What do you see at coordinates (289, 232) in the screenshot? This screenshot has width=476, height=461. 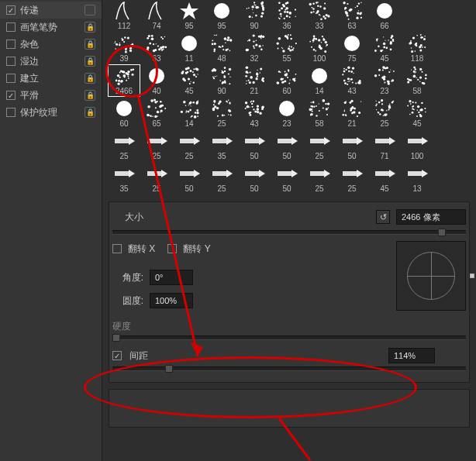 I see `size-slider` at bounding box center [289, 232].